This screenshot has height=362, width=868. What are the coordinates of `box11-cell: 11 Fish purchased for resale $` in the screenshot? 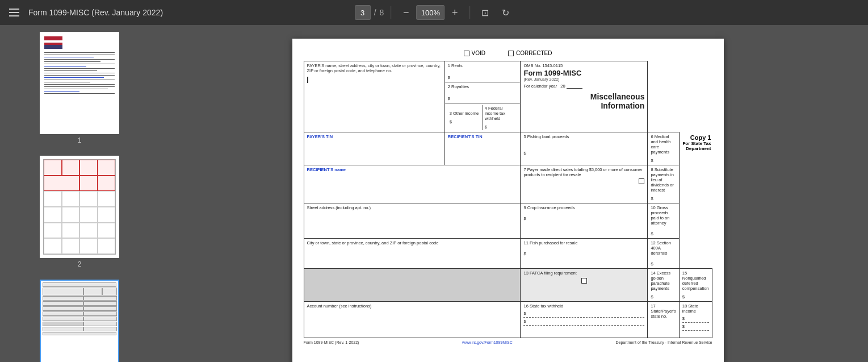 It's located at (584, 253).